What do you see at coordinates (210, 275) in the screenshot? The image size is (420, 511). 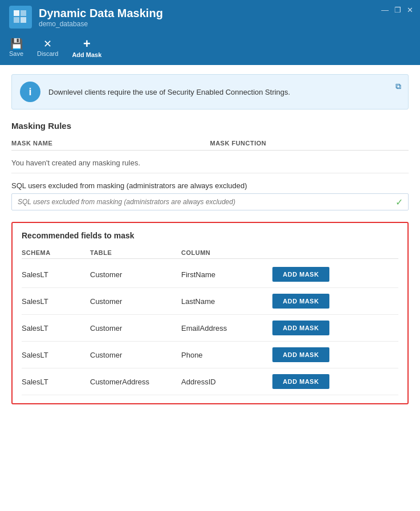 I see `table-row: SalesLT Customer FirstName ADD MASK` at bounding box center [210, 275].